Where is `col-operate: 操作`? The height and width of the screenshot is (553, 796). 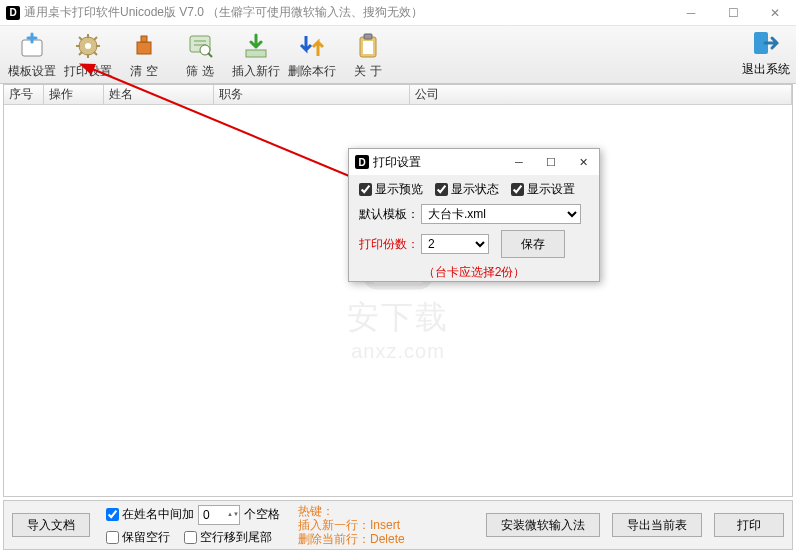 col-operate: 操作 is located at coordinates (74, 94).